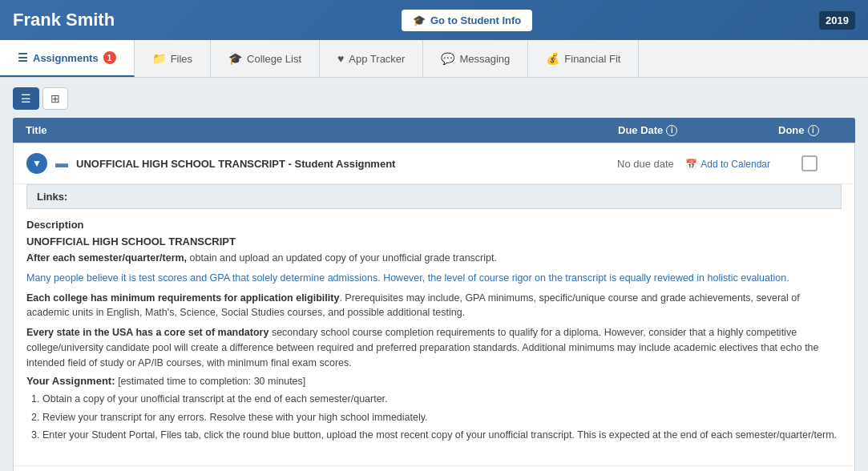  Describe the element at coordinates (67, 58) in the screenshot. I see `tab-assignments: ☰ Assignments 1` at that location.